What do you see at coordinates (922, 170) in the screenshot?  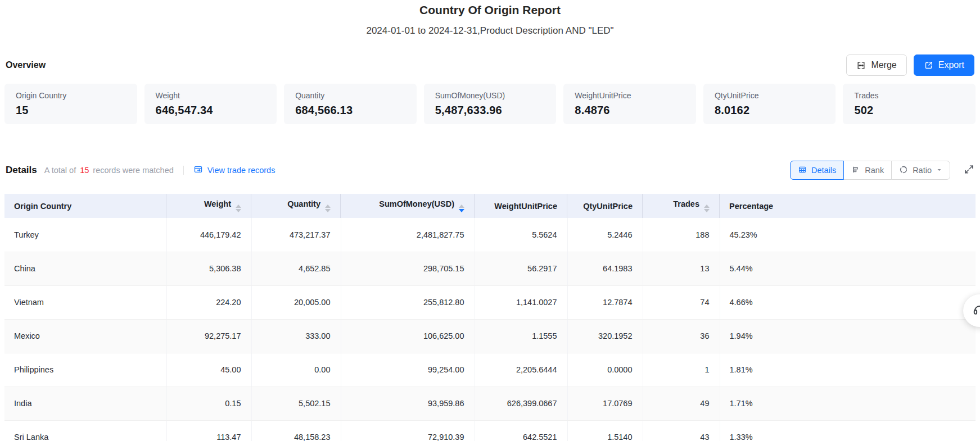 I see `tab-ratio-label: Ratio` at bounding box center [922, 170].